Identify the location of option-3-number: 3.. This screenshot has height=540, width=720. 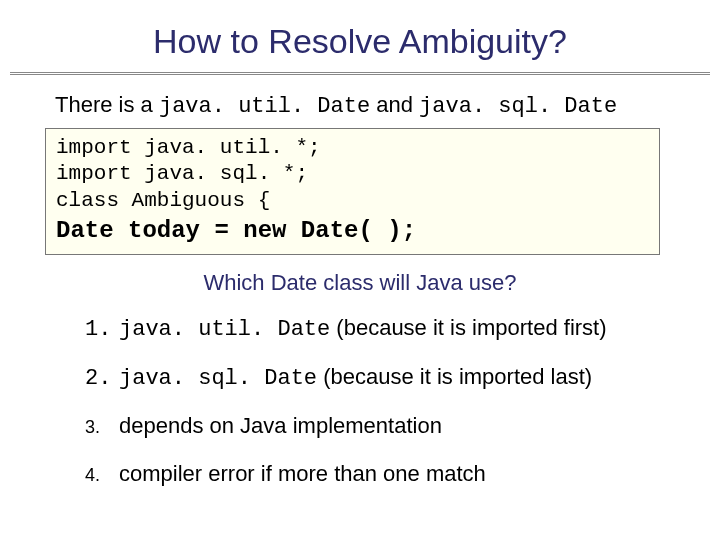
(102, 428).